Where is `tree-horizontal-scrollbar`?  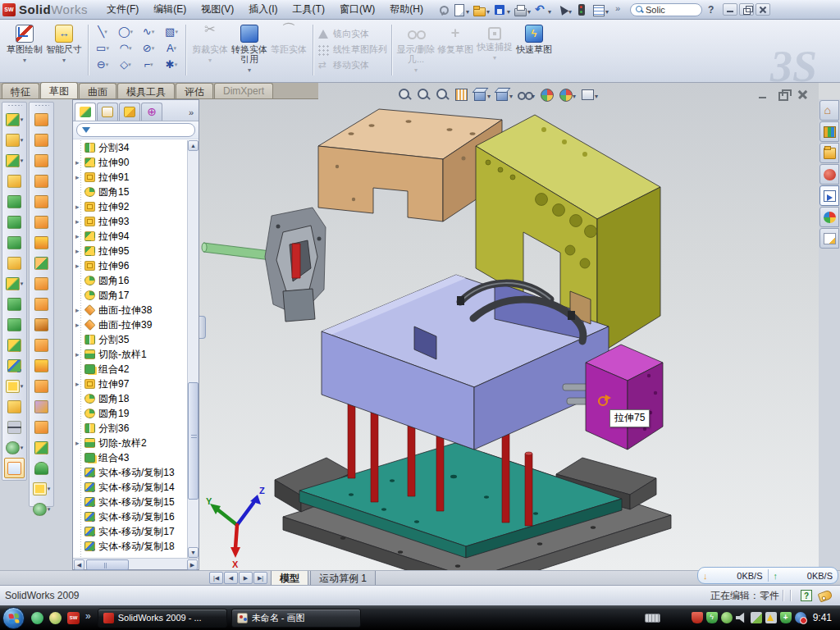 tree-horizontal-scrollbar is located at coordinates (136, 564).